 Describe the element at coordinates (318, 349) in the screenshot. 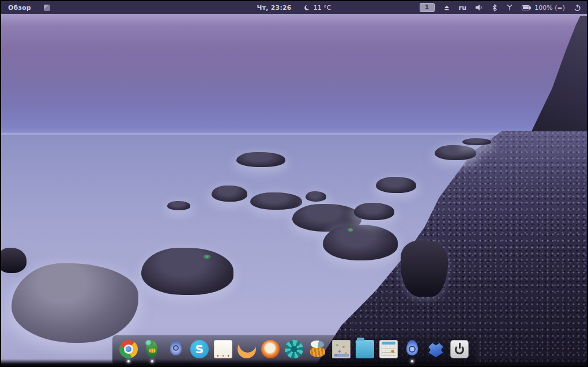

I see `orange-basket-icon` at that location.